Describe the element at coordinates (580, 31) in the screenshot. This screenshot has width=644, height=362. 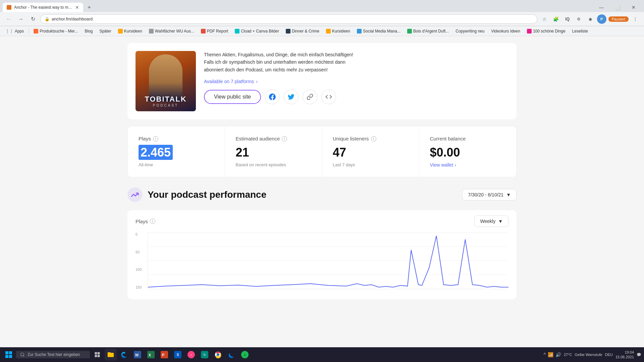
I see `bookmark-leseliste: Leseliste` at that location.